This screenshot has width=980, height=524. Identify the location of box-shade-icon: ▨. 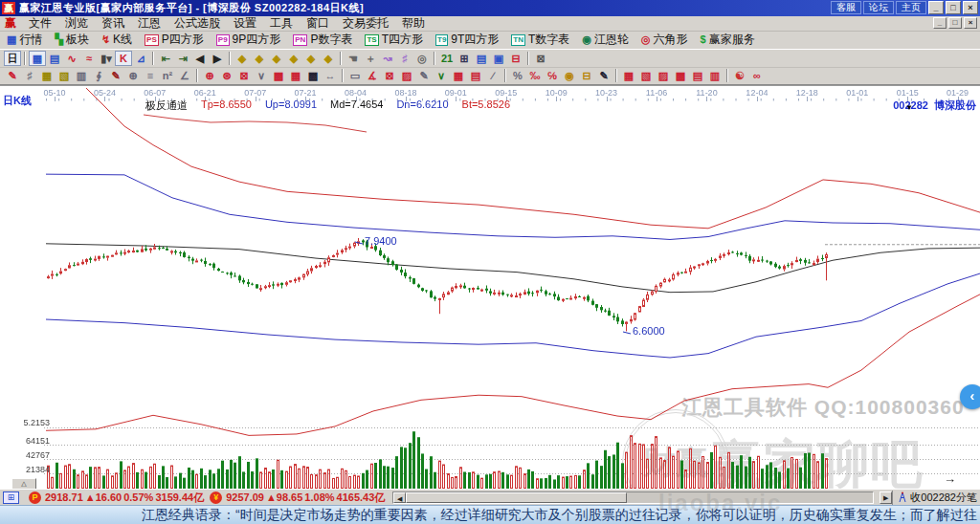
(407, 76).